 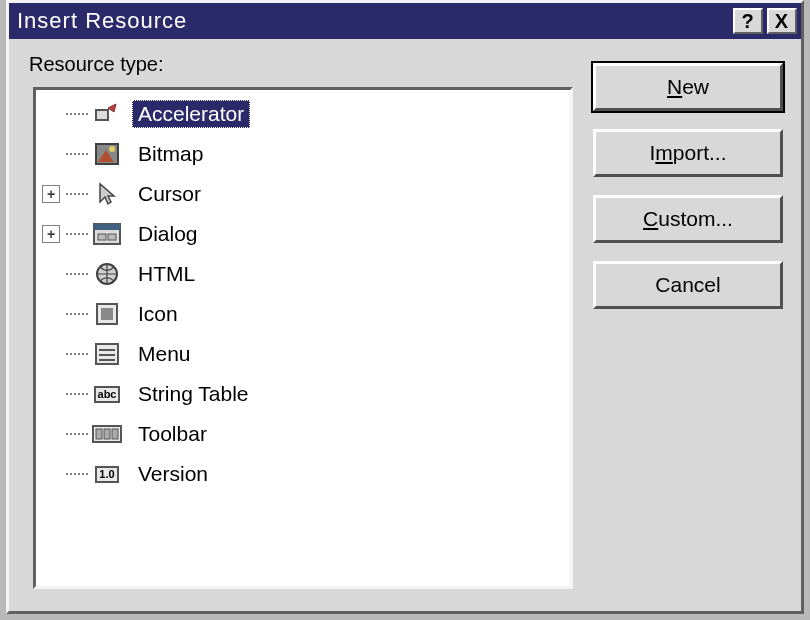 What do you see at coordinates (166, 274) in the screenshot?
I see `tree-item-label: HTML` at bounding box center [166, 274].